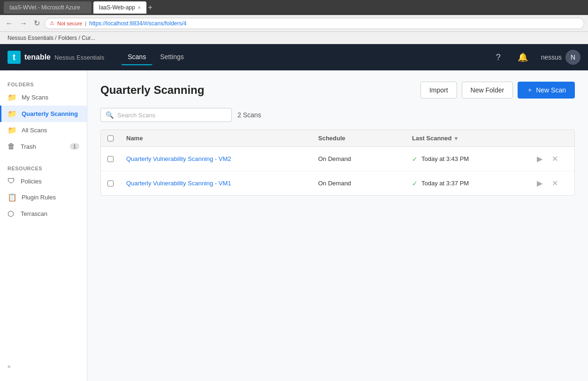  What do you see at coordinates (498, 57) in the screenshot?
I see `help-button: ?` at bounding box center [498, 57].